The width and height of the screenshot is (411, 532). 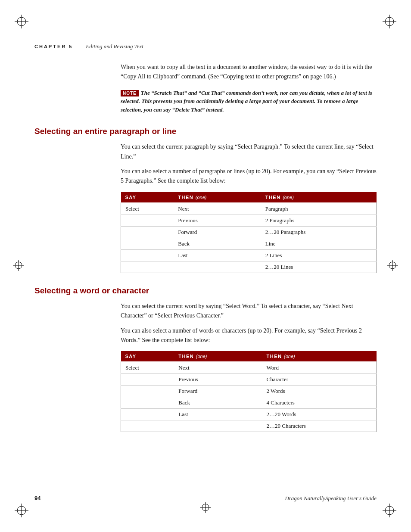 What do you see at coordinates (320, 426) in the screenshot?
I see `table-cell: 2…20 Characters` at bounding box center [320, 426].